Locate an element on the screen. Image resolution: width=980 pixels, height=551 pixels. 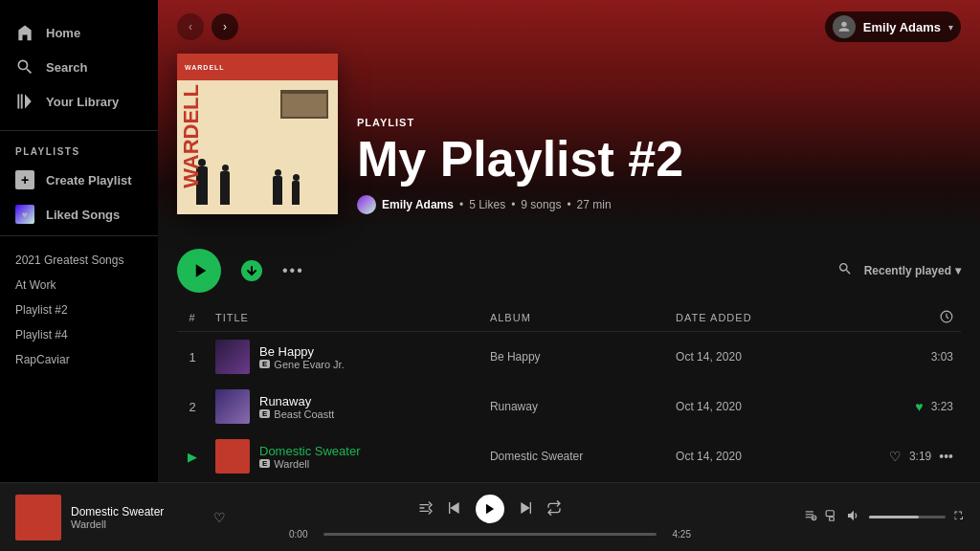
fullscreen-button is located at coordinates (959, 517).